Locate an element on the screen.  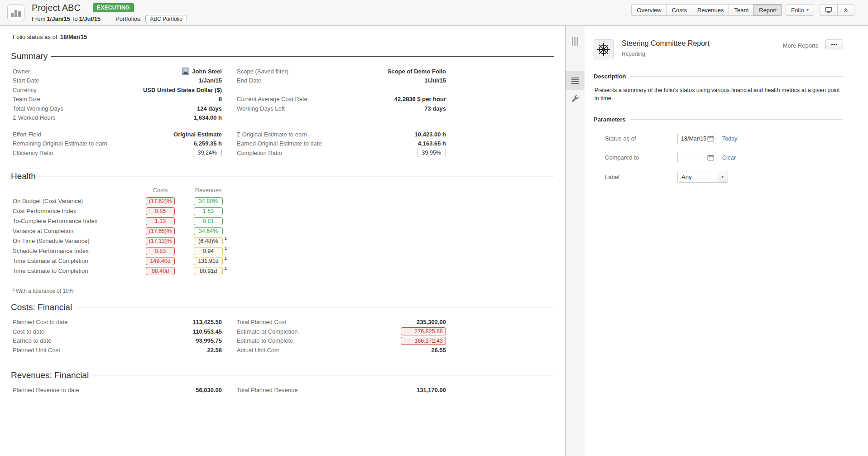
field-row: Total Working Days124 days is located at coordinates (116, 109).